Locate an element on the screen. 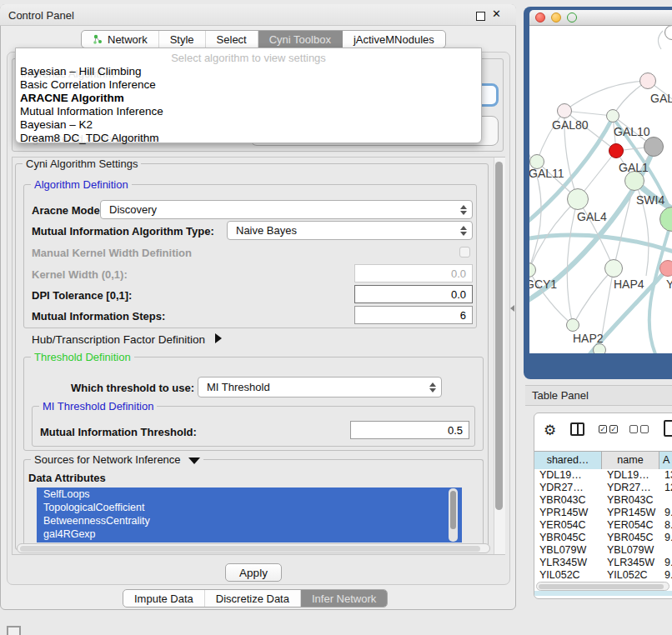  settings-scrollbar-thumb is located at coordinates (499, 336).